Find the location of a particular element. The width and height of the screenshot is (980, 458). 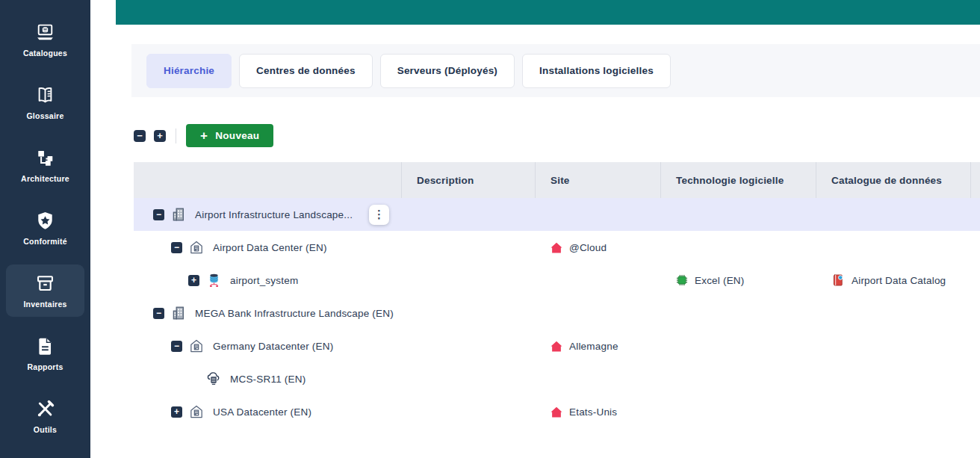

site-cell: @Cloud is located at coordinates (598, 247).